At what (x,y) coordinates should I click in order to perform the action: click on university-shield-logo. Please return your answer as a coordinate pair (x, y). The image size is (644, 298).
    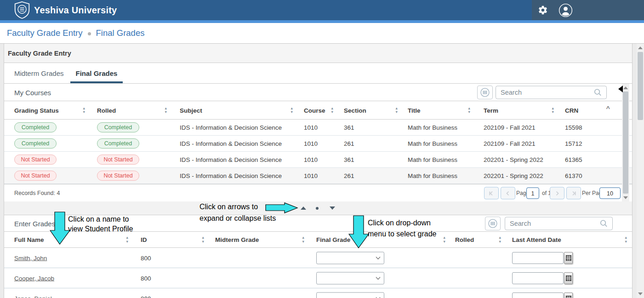
    Looking at the image, I should click on (22, 10).